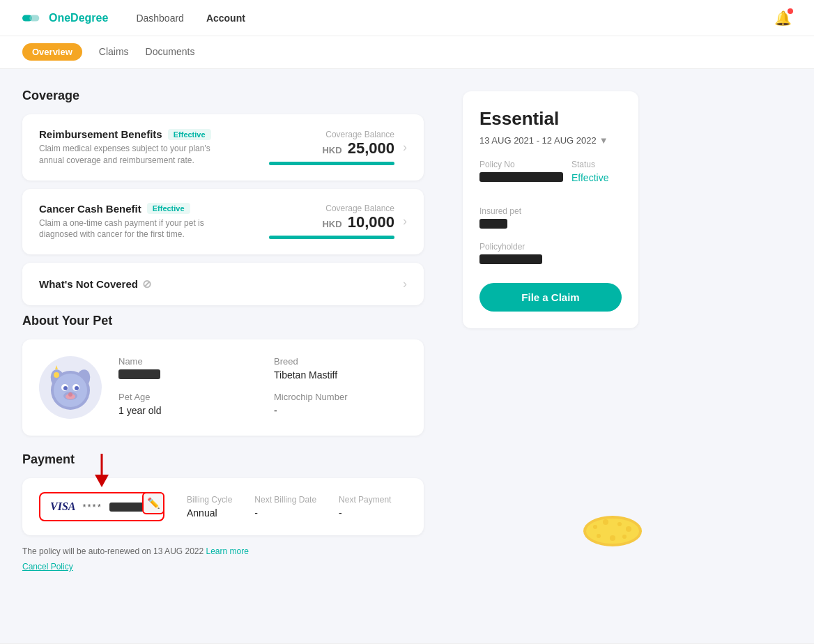 The width and height of the screenshot is (814, 644). I want to click on payment-row: VISA **** ✏️ Billing Cycle Annual, so click(223, 507).